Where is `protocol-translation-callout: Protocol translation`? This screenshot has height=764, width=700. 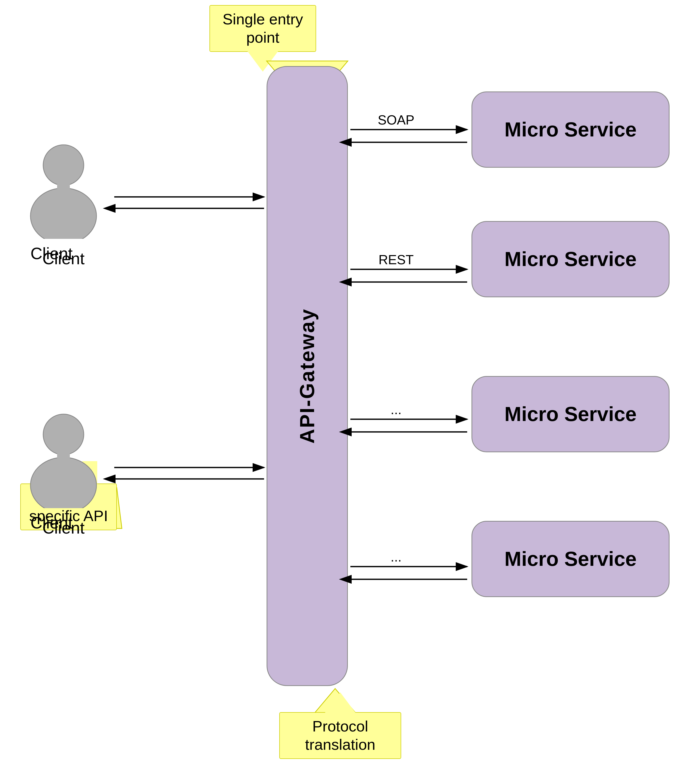
protocol-translation-callout: Protocol translation is located at coordinates (340, 736).